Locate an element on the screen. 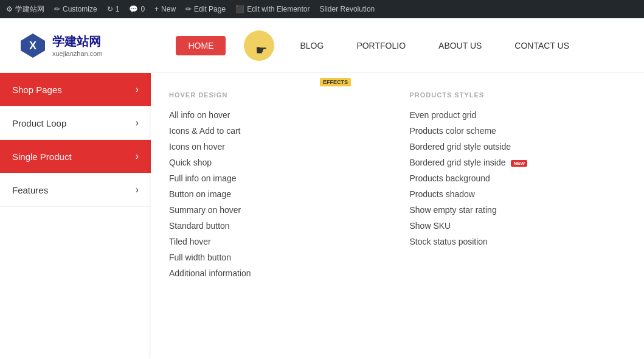 This screenshot has width=644, height=359. menu-show-empty-star-rating: Show empty star rating is located at coordinates (518, 210).